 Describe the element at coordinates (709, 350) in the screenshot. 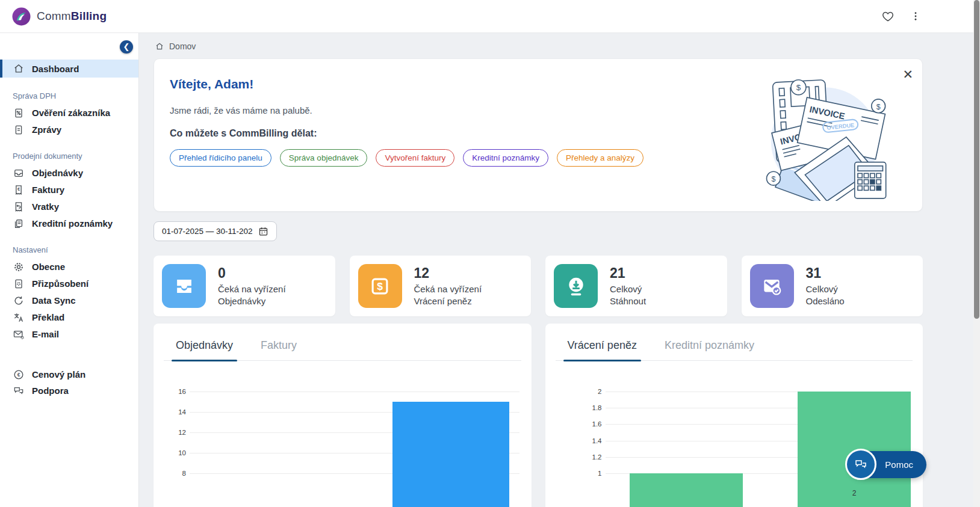

I see `tab-kreditni-poznamky: Kreditní poznámky` at that location.